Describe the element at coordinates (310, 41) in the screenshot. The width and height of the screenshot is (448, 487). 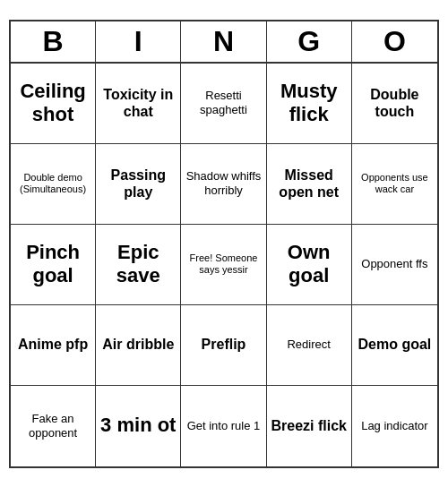
I see `header-letter: G` at that location.